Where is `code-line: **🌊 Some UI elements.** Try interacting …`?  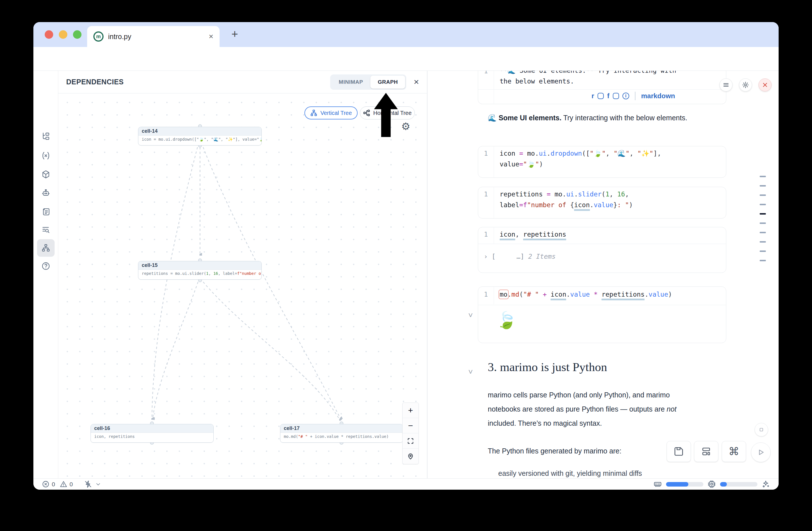 code-line: **🌊 Some UI elements.** Try interacting … is located at coordinates (588, 72).